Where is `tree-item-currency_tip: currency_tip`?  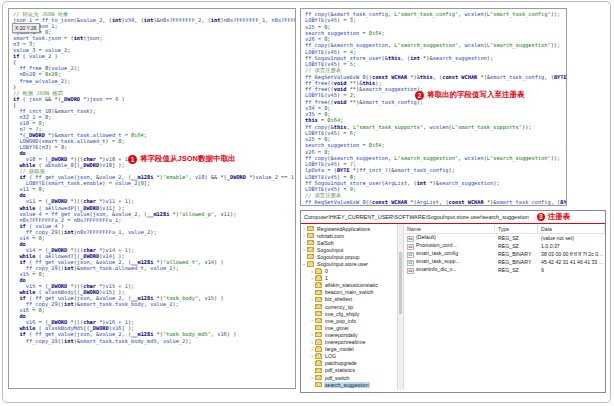
tree-item-currency_tip: currency_tip is located at coordinates (349, 306).